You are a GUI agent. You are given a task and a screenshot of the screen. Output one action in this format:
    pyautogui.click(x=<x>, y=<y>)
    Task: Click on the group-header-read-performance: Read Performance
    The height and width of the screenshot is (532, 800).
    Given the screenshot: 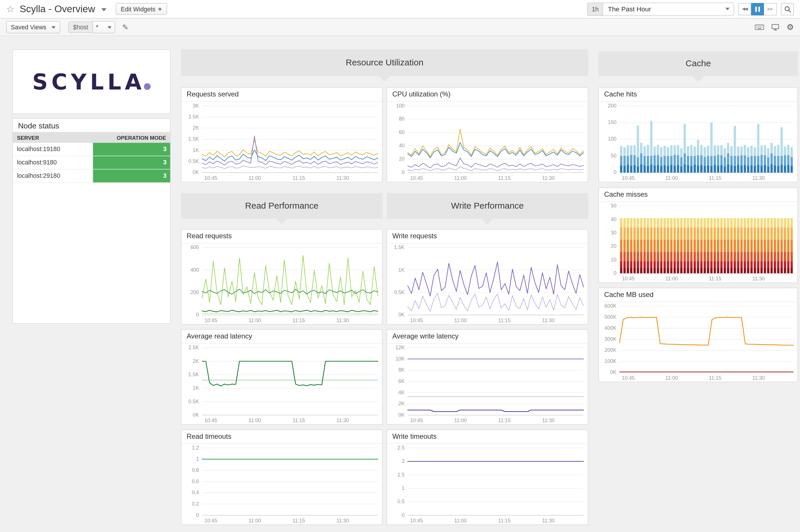 What is the action you would take?
    pyautogui.click(x=282, y=206)
    